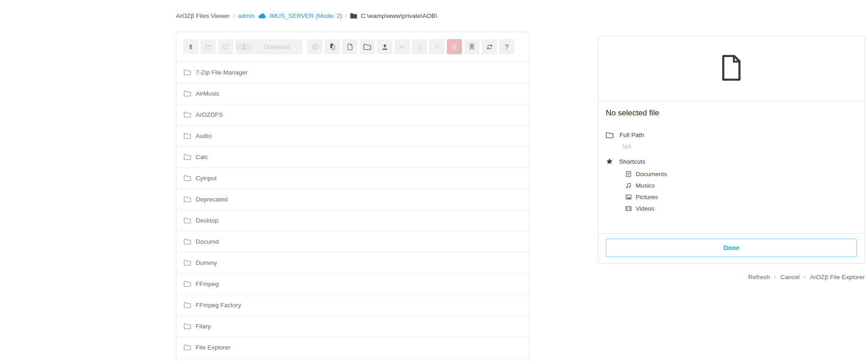  What do you see at coordinates (402, 47) in the screenshot?
I see `scissors-icon: ✂` at bounding box center [402, 47].